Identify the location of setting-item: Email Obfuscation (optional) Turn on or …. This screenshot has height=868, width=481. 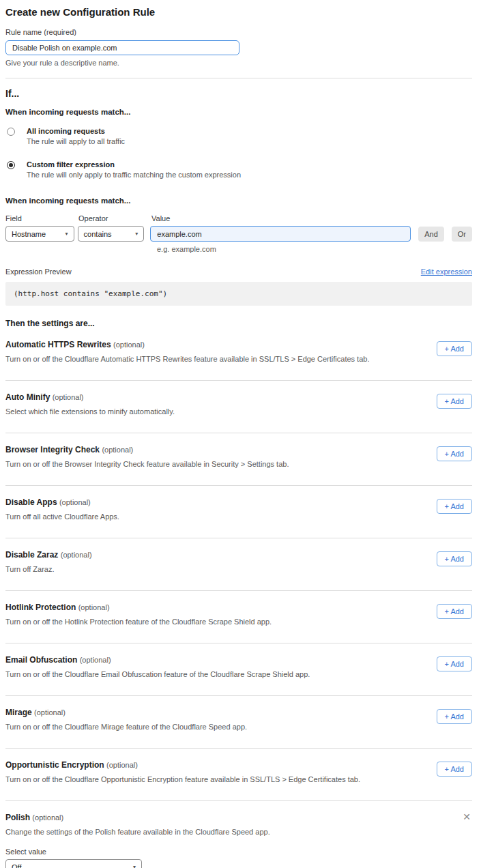
(239, 669).